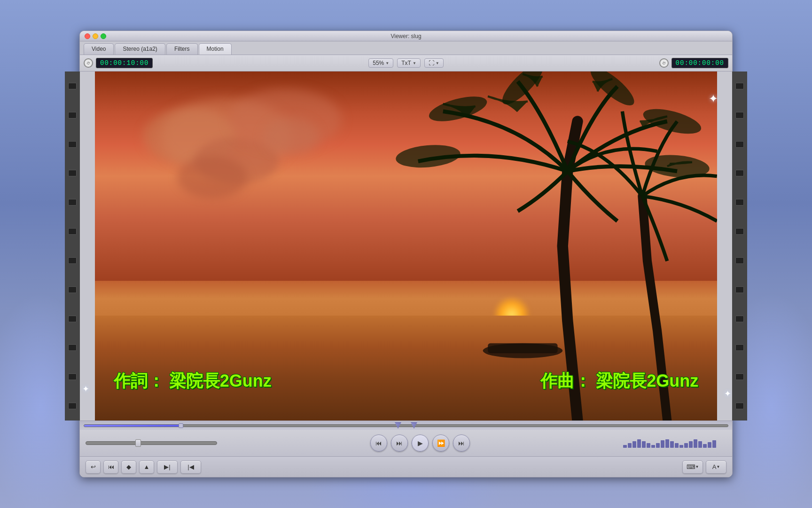  Describe the element at coordinates (398, 426) in the screenshot. I see `prev-marker` at that location.